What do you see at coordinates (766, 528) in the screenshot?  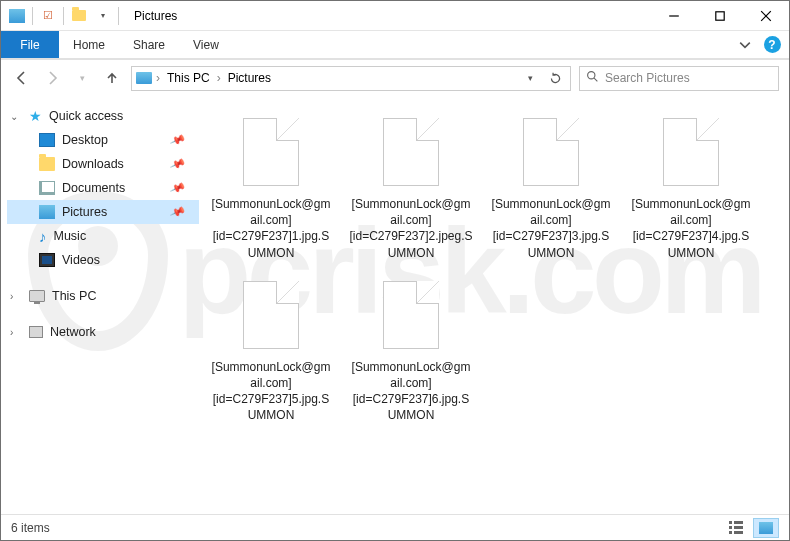 I see `view-large-icons-button` at bounding box center [766, 528].